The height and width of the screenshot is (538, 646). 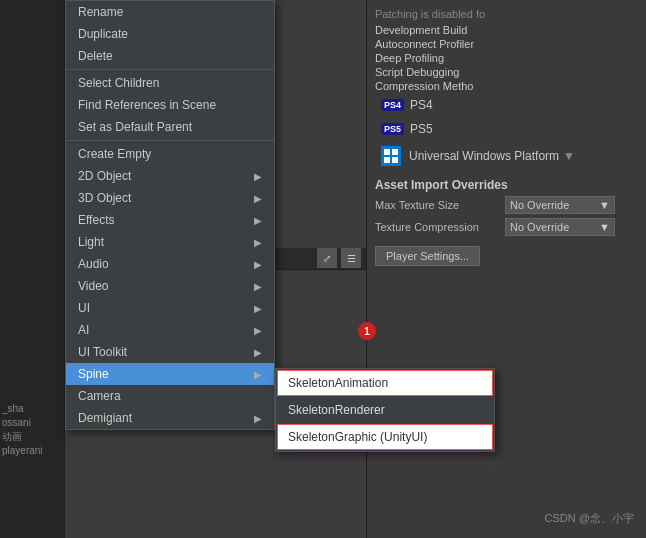 What do you see at coordinates (506, 205) in the screenshot?
I see `max-texture-row: Max Texture Size No Override ▼` at bounding box center [506, 205].